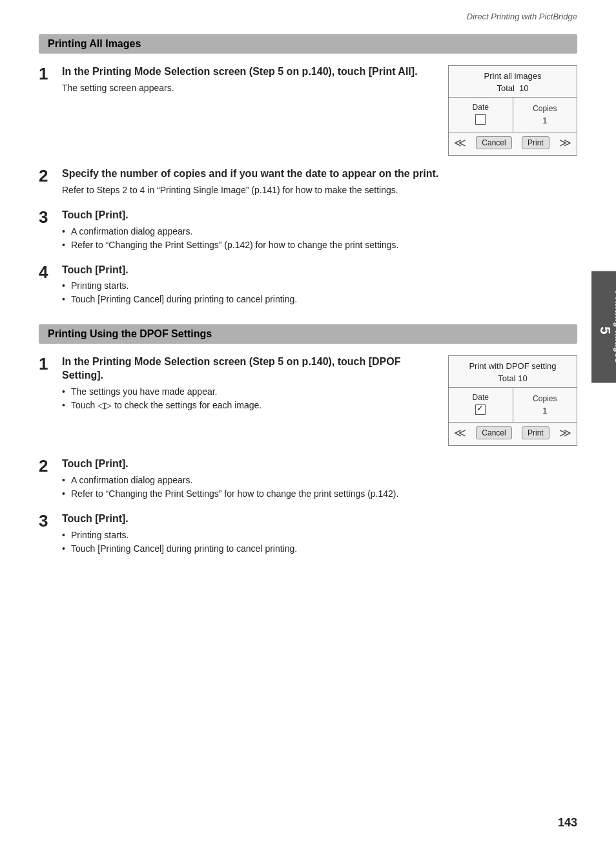 This screenshot has height=849, width=616. Describe the element at coordinates (513, 115) in the screenshot. I see `screen1-buttons-row: Date Copies 1` at that location.